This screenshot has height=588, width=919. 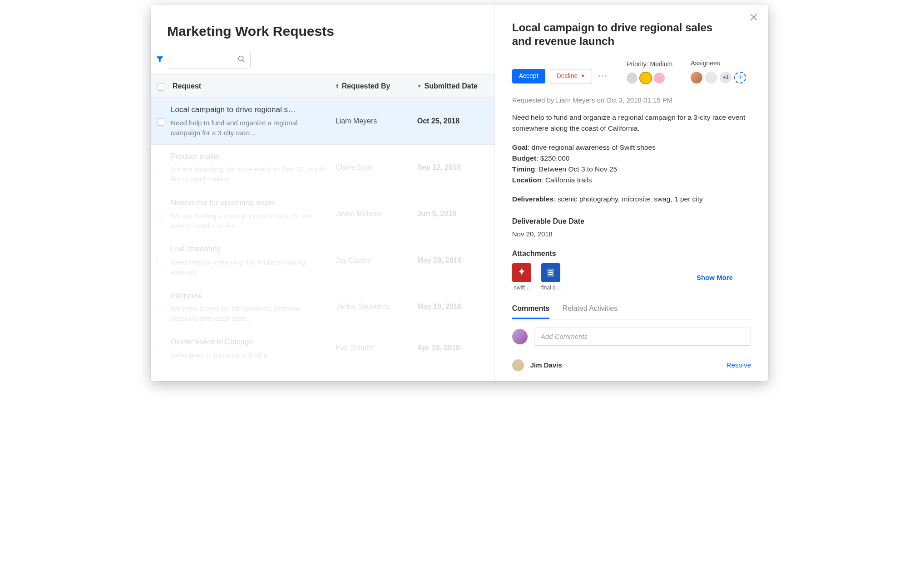 What do you see at coordinates (249, 204) in the screenshot?
I see `request-title: Newsletter for upcoming event` at bounding box center [249, 204].